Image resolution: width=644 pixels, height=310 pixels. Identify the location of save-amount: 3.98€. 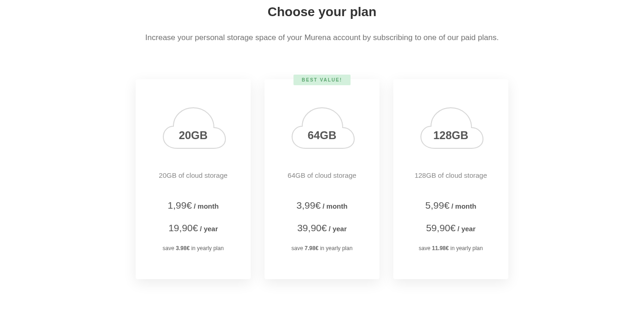
(183, 248).